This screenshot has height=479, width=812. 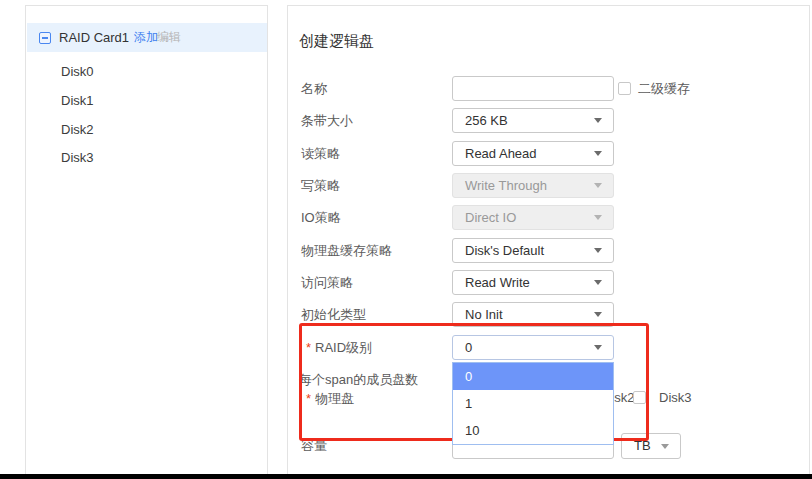 What do you see at coordinates (533, 404) in the screenshot?
I see `raid-level-dropdown: 0 1 10` at bounding box center [533, 404].